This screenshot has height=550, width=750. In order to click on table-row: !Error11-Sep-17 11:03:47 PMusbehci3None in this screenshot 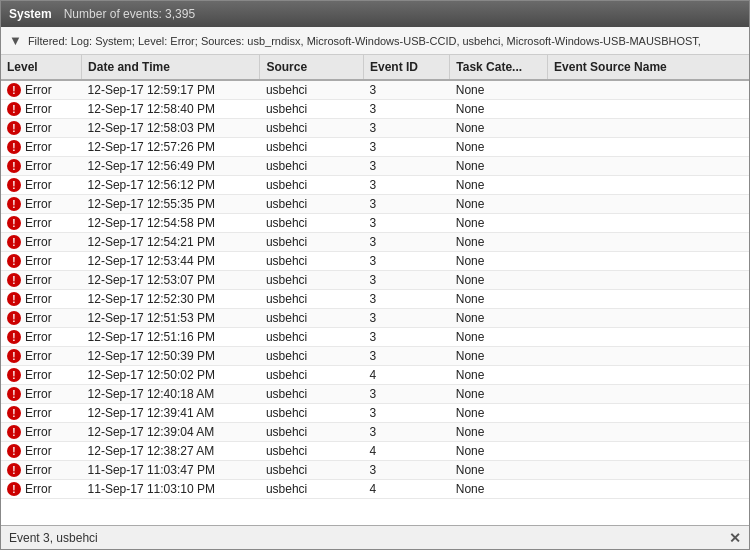, I will do `click(375, 470)`.